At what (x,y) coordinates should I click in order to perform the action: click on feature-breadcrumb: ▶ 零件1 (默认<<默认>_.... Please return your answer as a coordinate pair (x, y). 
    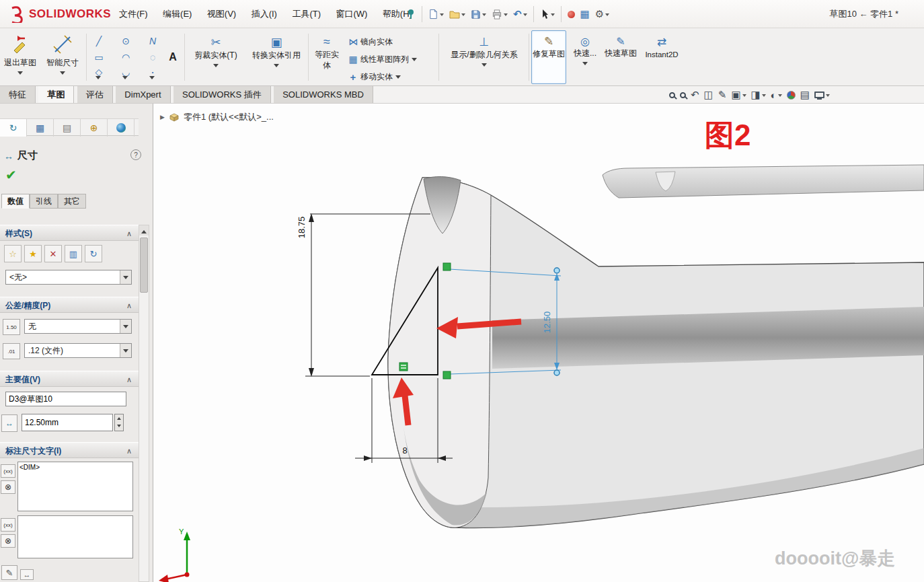
    Looking at the image, I should click on (217, 117).